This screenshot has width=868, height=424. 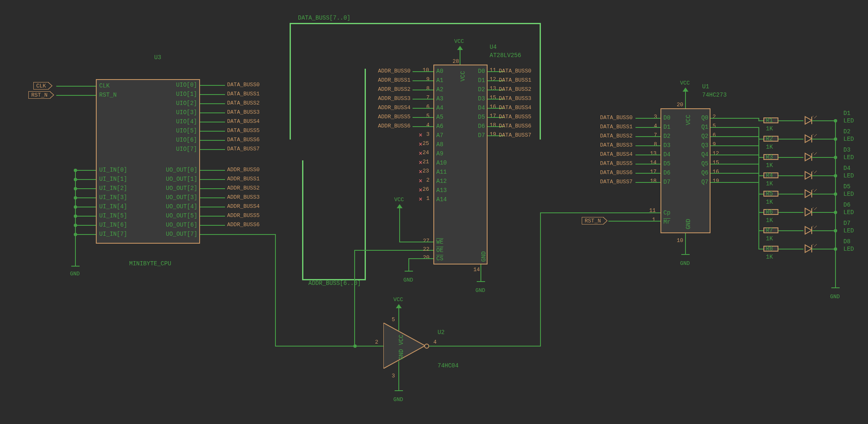 I want to click on led-ref-1: D2, so click(x=847, y=132).